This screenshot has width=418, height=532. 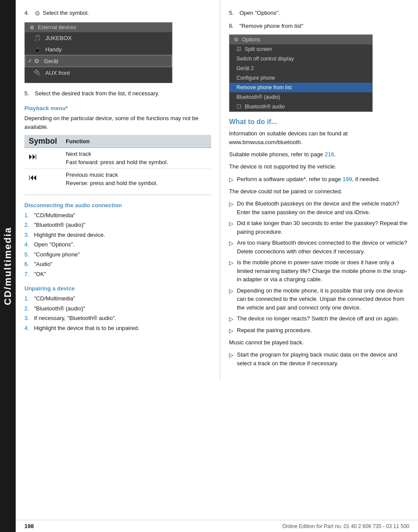 What do you see at coordinates (118, 274) in the screenshot?
I see `list-item: 7."OK"` at bounding box center [118, 274].